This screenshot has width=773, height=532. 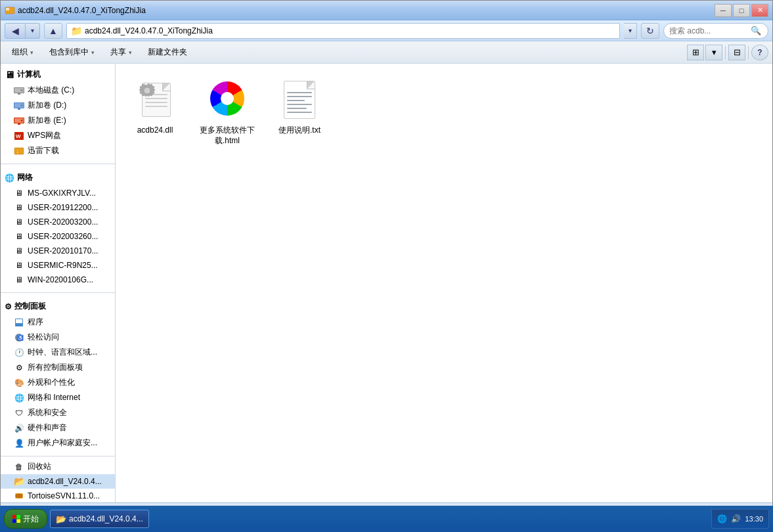 I want to click on server-user-2019-icon: 🖥, so click(x=19, y=208).